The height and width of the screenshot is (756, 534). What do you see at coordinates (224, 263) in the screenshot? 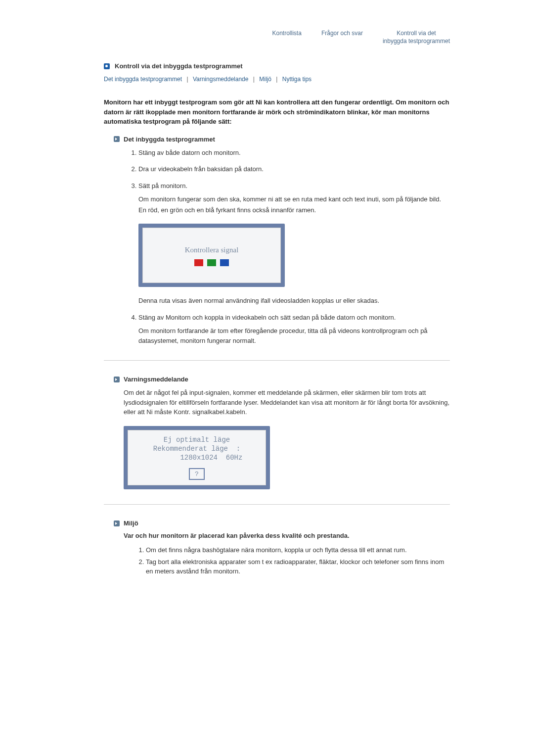
I see `square-blue` at bounding box center [224, 263].